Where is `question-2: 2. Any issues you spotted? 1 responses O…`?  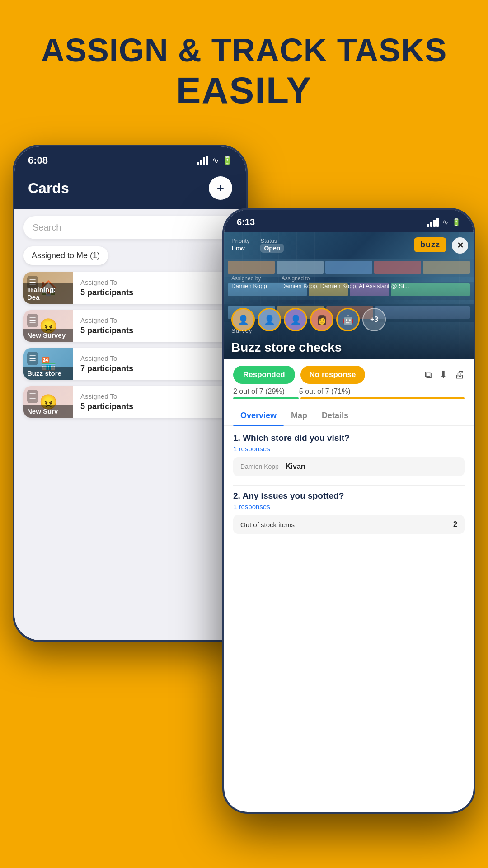
question-2: 2. Any issues you spotted? 1 responses O… is located at coordinates (349, 513).